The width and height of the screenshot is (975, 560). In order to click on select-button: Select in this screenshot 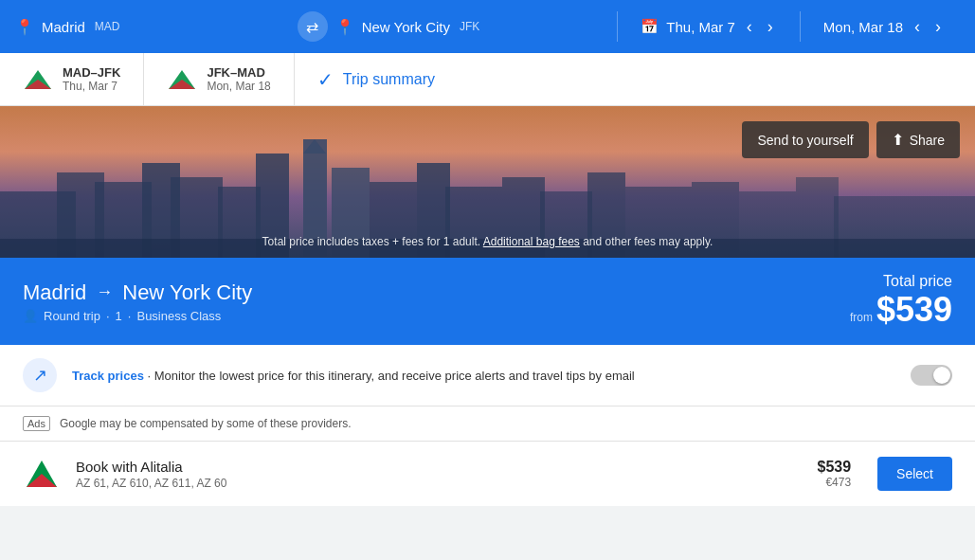, I will do `click(915, 474)`.